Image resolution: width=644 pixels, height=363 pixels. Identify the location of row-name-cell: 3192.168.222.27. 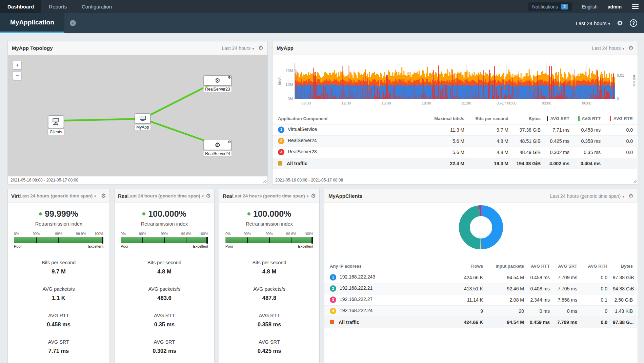
(386, 300).